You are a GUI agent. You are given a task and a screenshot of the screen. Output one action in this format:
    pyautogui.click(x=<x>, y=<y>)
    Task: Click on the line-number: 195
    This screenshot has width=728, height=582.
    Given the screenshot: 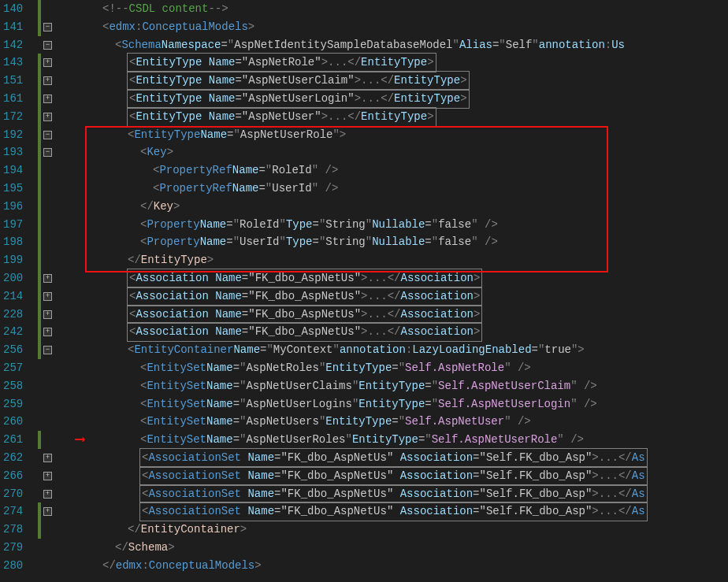 What is the action you would take?
    pyautogui.click(x=18, y=189)
    